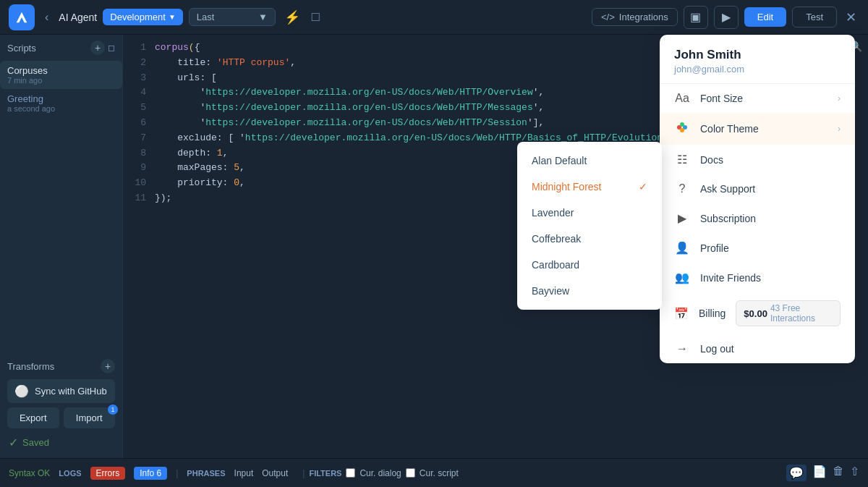 The height and width of the screenshot is (487, 868). What do you see at coordinates (48, 48) in the screenshot?
I see `scripts-title: Scripts` at bounding box center [48, 48].